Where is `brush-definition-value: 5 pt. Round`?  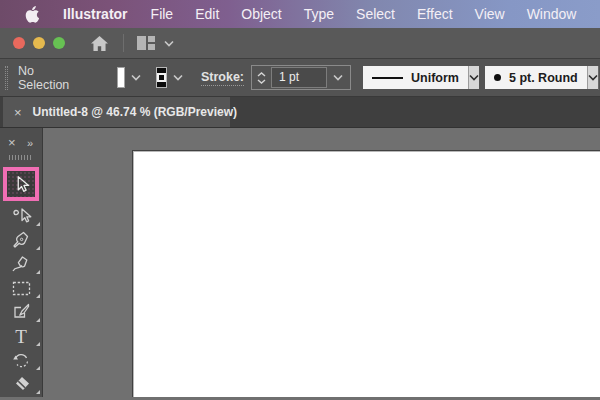 brush-definition-value: 5 pt. Round is located at coordinates (544, 78).